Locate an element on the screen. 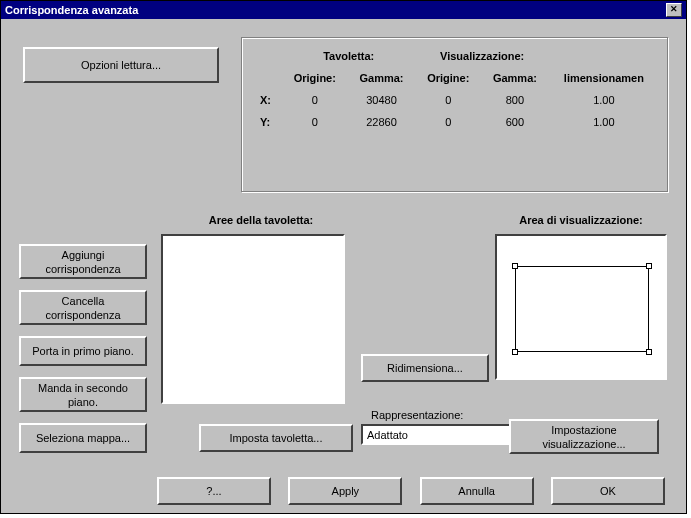  select-map-button: Seleziona mappa... is located at coordinates (83, 438).